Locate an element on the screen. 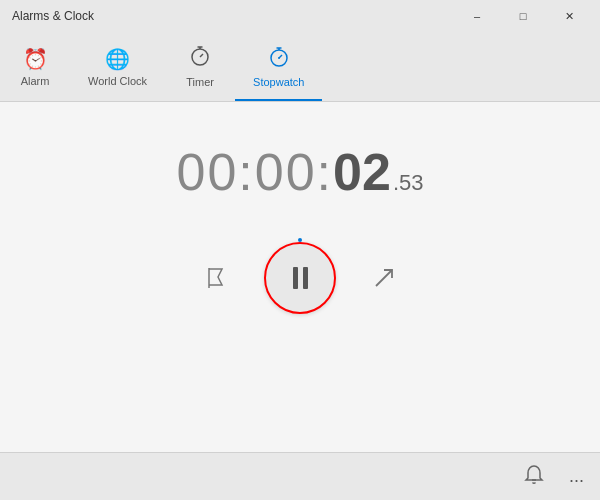 Image resolution: width=600 pixels, height=500 pixels. expand-button is located at coordinates (384, 278).